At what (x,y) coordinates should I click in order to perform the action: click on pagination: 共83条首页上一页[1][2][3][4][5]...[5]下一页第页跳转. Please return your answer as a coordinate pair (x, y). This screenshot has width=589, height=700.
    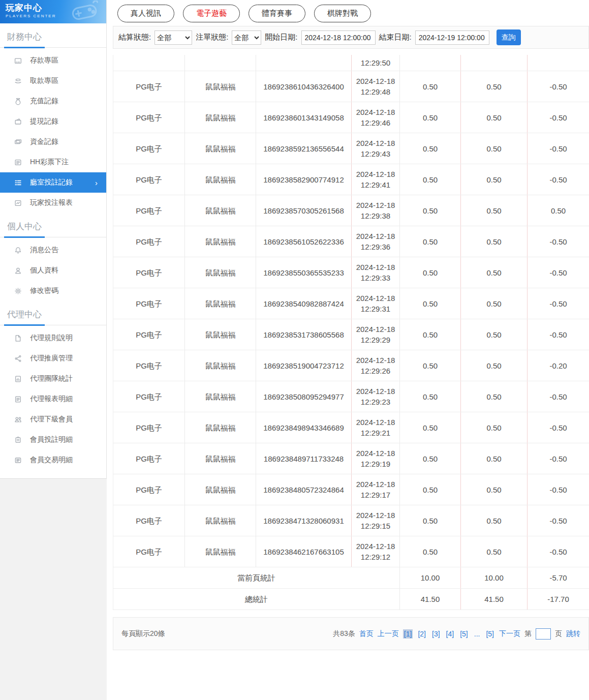
    Looking at the image, I should click on (456, 634).